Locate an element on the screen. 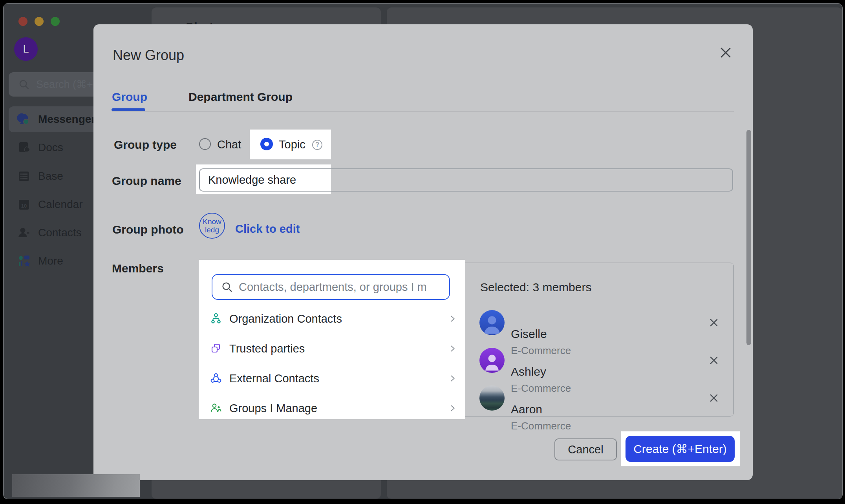  docs-icon is located at coordinates (24, 148).